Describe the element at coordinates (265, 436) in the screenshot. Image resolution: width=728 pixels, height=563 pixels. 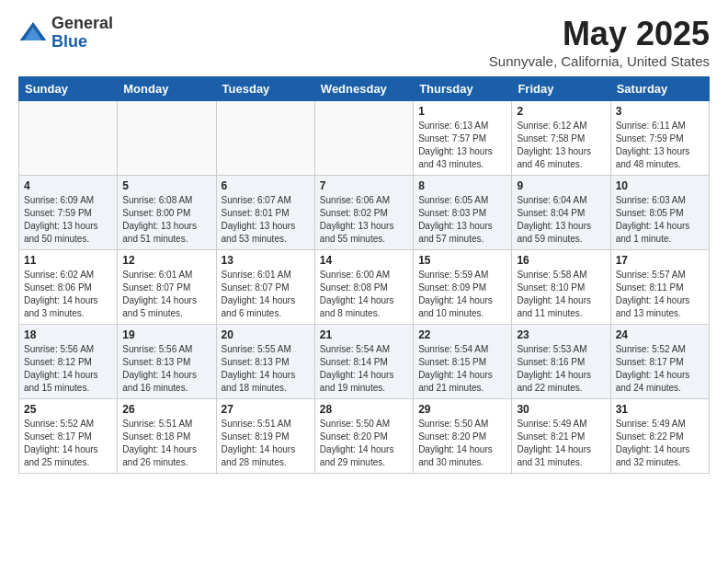
I see `calendar-cell: 27Sunrise: 5:51 AM Sunset: 8:19 PM Dayli…` at that location.